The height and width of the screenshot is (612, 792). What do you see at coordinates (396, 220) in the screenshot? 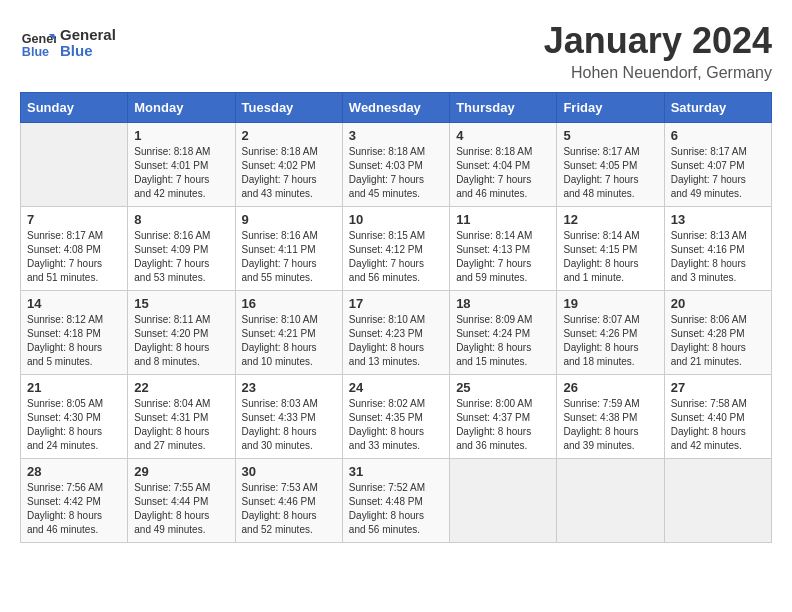
I see `day-number: 10` at bounding box center [396, 220].